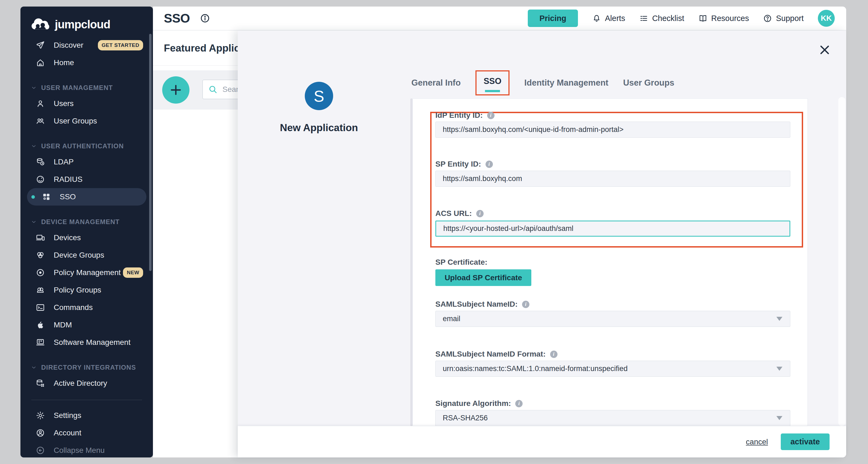 This screenshot has width=868, height=464. Describe the element at coordinates (33, 197) in the screenshot. I see `active-dot` at that location.